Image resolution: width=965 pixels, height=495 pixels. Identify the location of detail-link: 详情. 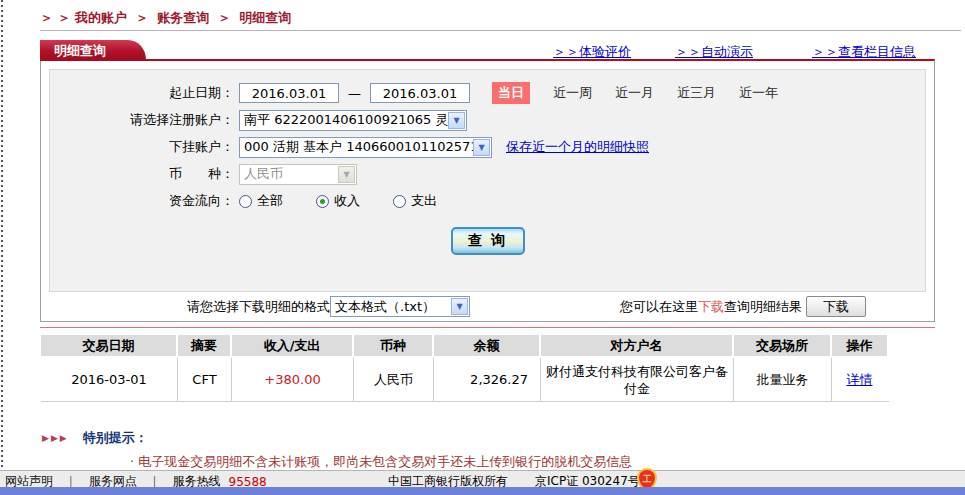
(860, 380).